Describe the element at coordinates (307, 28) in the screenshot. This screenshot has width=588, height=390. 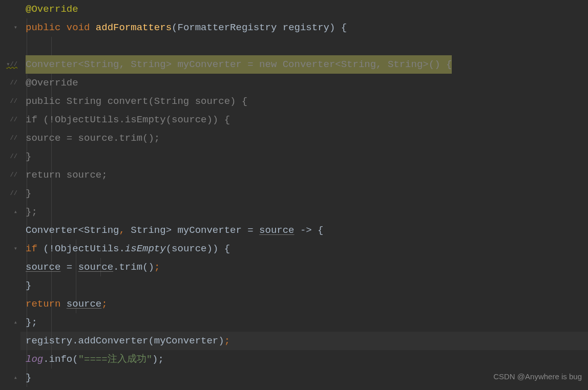
I see `code-line: public void addFormatters(FormatterRegis…` at that location.